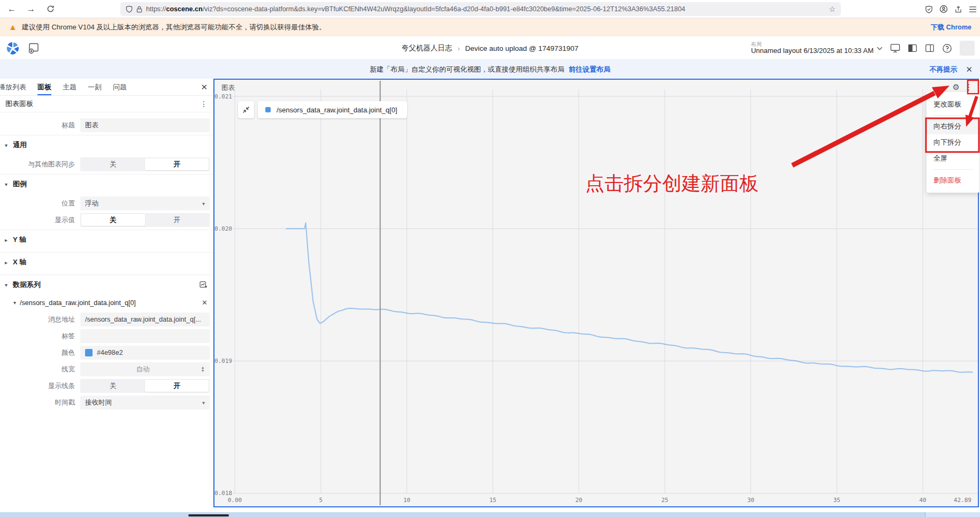 This screenshot has height=517, width=980. Describe the element at coordinates (930, 48) in the screenshot. I see `right-sidebar-toggle-icon` at that location.